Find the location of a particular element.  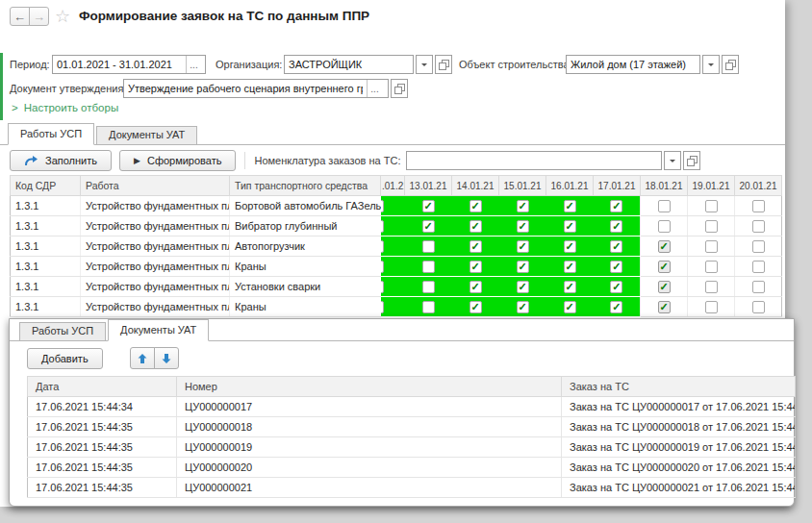

object-dropdown-button is located at coordinates (711, 64).